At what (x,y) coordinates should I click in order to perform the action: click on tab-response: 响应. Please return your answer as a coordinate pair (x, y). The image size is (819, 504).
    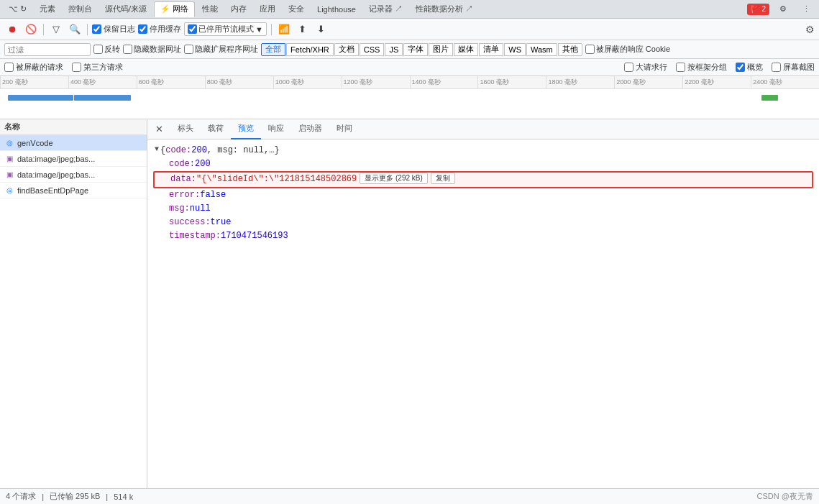
    Looking at the image, I should click on (276, 129).